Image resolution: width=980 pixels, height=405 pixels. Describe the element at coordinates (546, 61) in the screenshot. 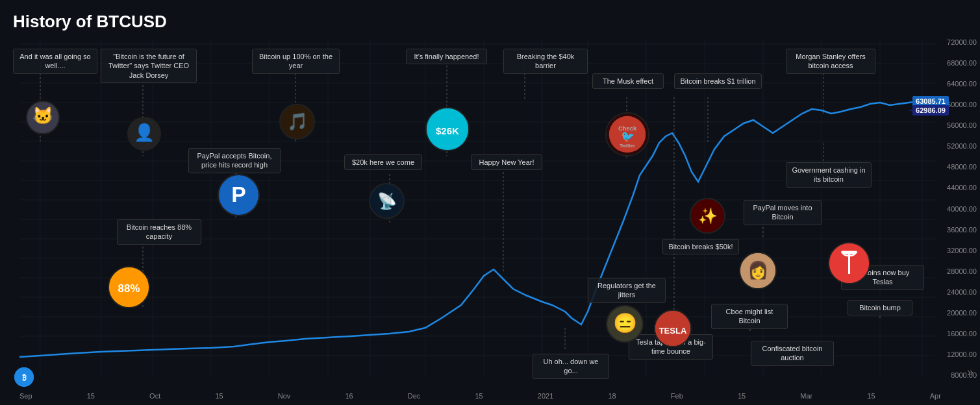

I see `annotation-8: Breaking the $40k barrier` at that location.